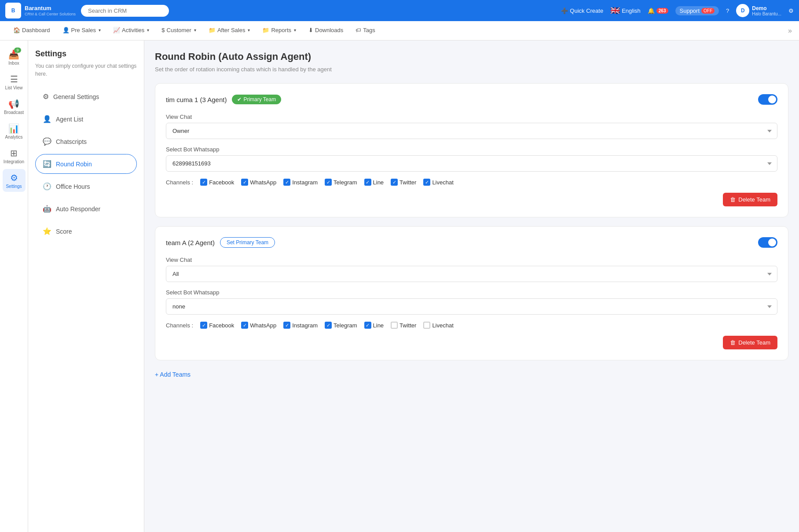  I want to click on sidebar-item-integration: ⊞ Integration, so click(14, 156).